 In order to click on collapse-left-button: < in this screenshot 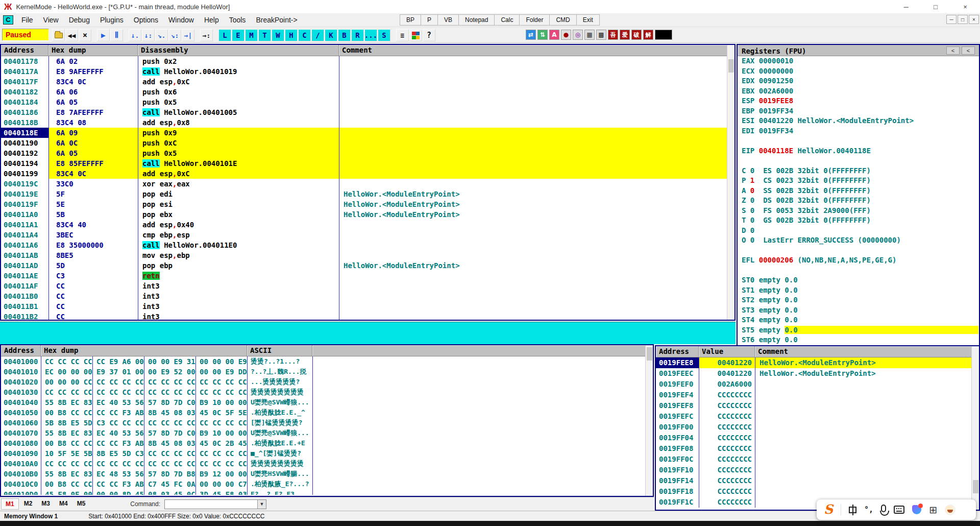, I will do `click(953, 51)`.